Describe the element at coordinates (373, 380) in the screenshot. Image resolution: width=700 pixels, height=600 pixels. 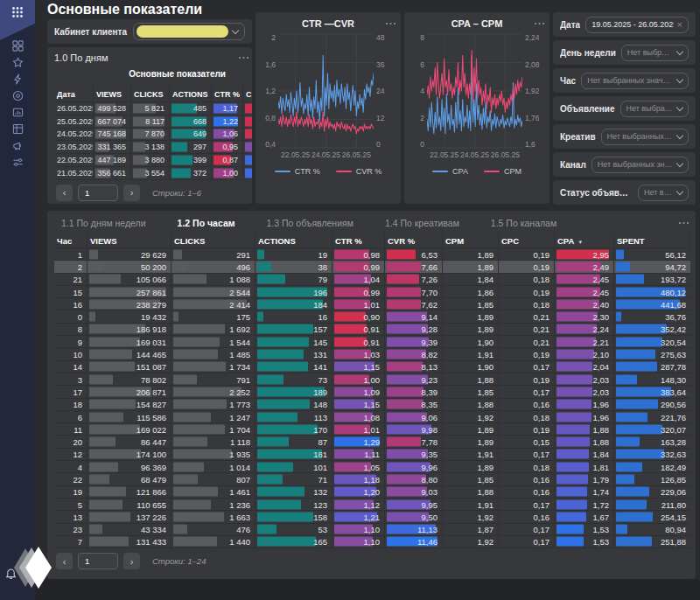
I see `table-row: 378 802791731,009,231,880,192,03148,30` at that location.